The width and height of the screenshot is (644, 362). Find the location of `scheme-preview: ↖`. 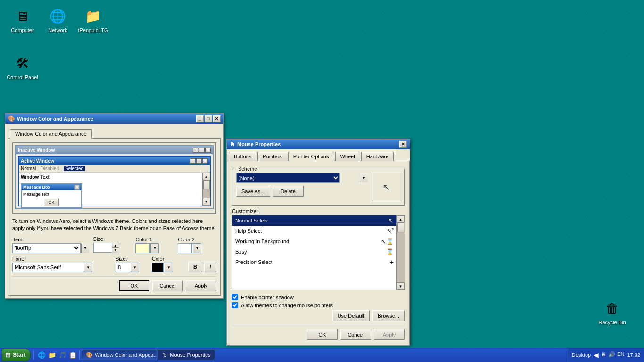

scheme-preview: ↖ is located at coordinates (386, 187).